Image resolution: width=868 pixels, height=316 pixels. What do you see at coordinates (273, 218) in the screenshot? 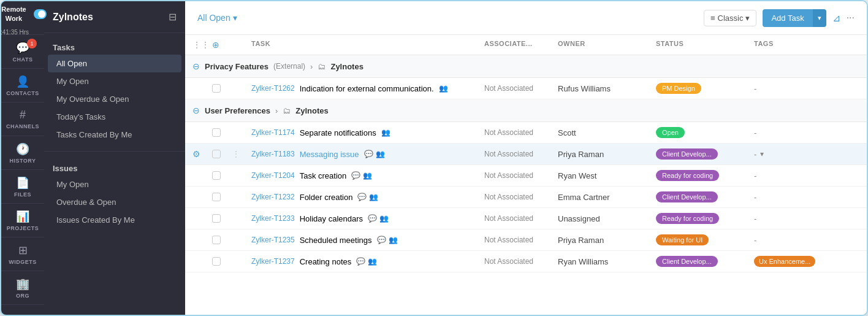
I see `task-id: Zylker-T1233` at bounding box center [273, 218].